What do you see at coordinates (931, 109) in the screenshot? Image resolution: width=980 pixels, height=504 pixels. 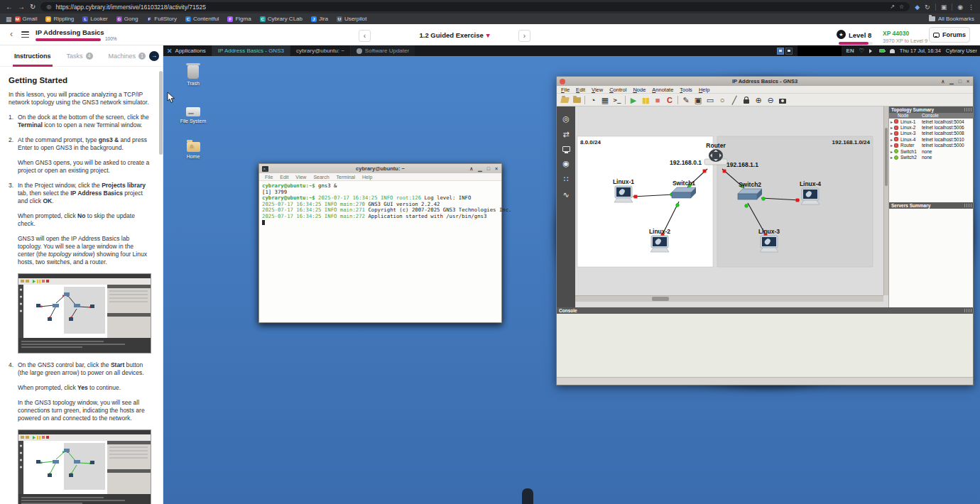 I see `topology-summary-header: Topology Summary` at bounding box center [931, 109].